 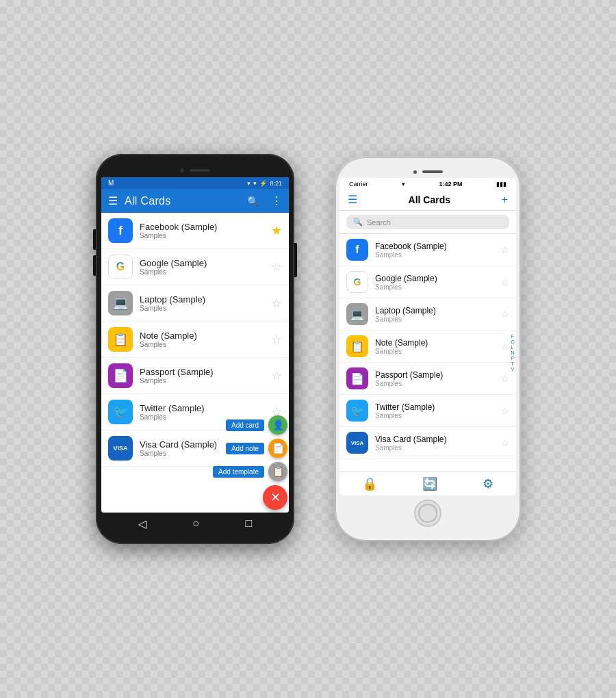 I want to click on recents-button: □, so click(x=249, y=524).